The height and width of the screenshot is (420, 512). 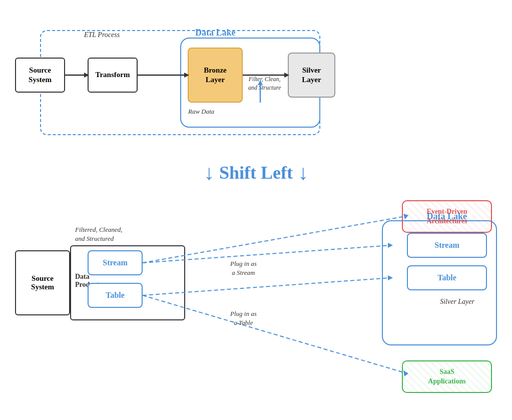 I want to click on bronze-layer-box: BronzeLayer, so click(x=215, y=75).